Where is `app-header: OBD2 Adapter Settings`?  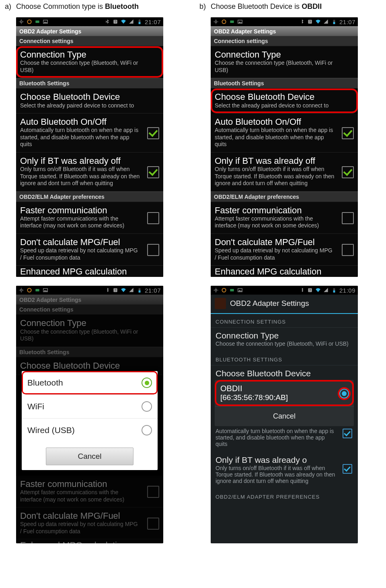 app-header: OBD2 Adapter Settings is located at coordinates (284, 31).